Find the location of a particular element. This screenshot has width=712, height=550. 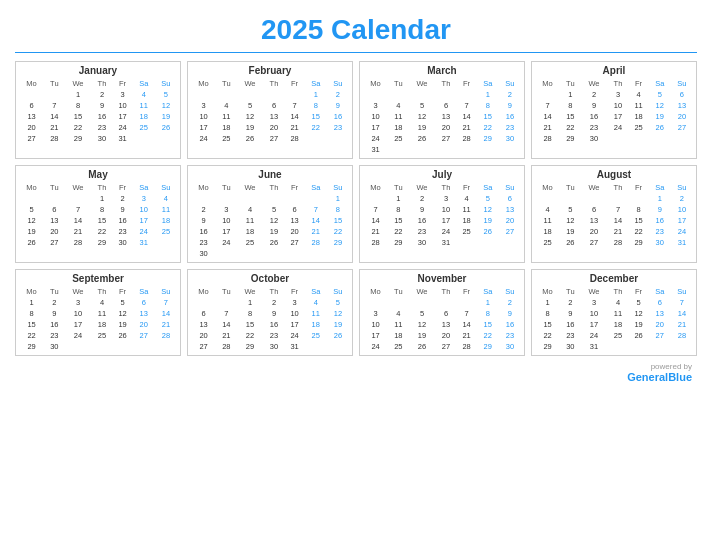

month-table-november: MoTuWeThFrSaSu12345678910111213141516171… is located at coordinates (442, 319).